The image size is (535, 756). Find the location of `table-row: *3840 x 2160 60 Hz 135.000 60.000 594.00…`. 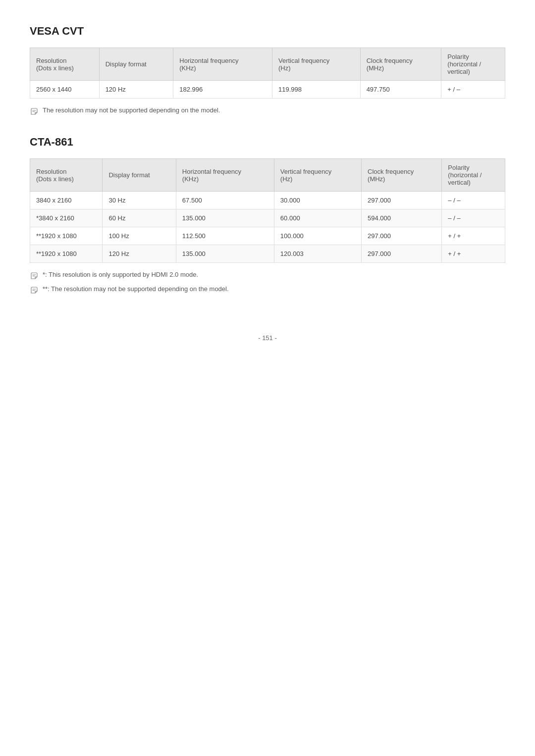

table-row: *3840 x 2160 60 Hz 135.000 60.000 594.00… is located at coordinates (268, 218).